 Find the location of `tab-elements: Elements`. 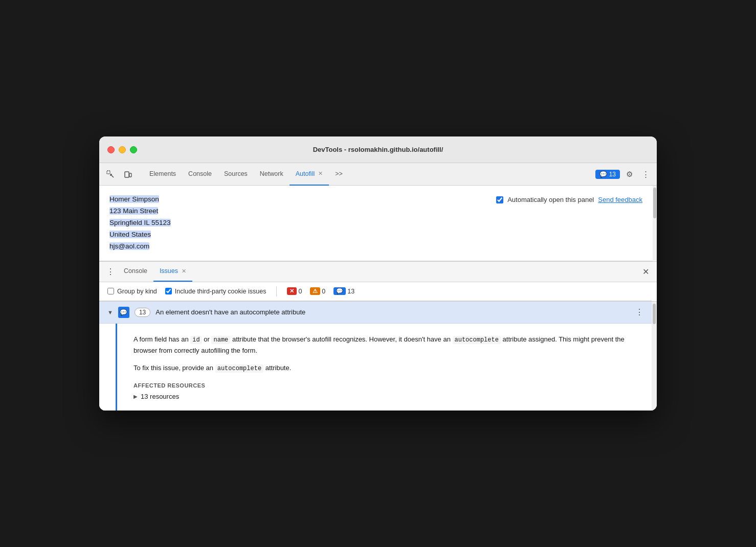

tab-elements: Elements is located at coordinates (163, 174).